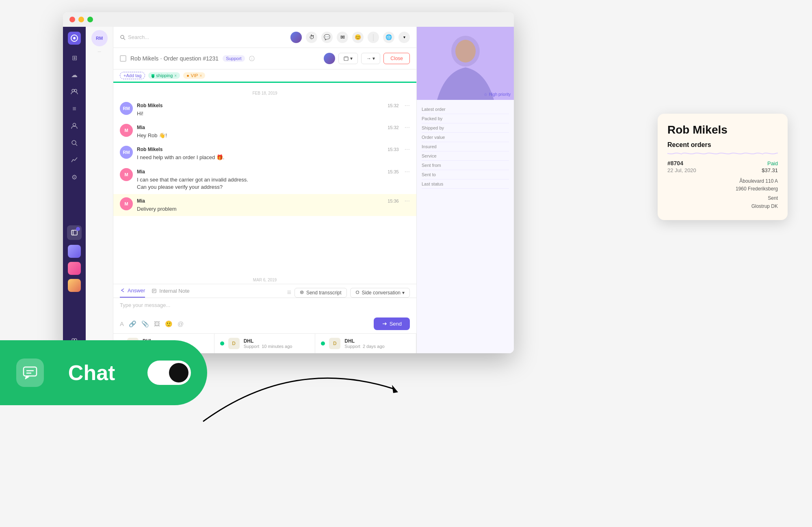 This screenshot has width=812, height=527. Describe the element at coordinates (389, 37) in the screenshot. I see `globe-icon: 🌐` at that location.